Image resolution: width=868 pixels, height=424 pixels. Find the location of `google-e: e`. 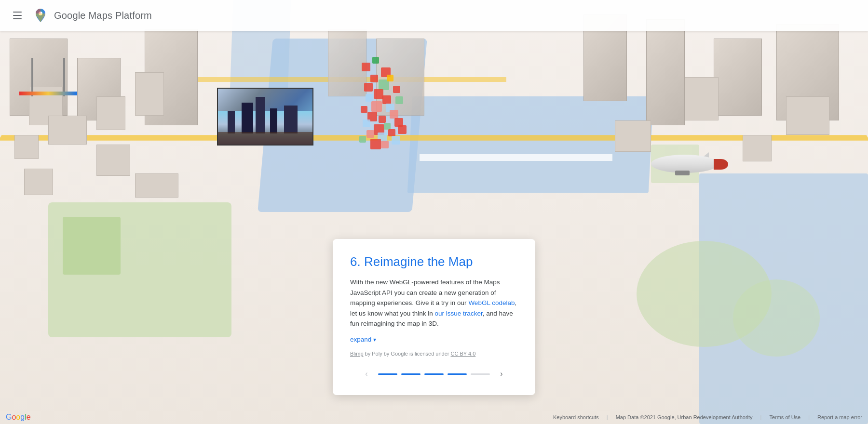

google-e: e is located at coordinates (29, 417).